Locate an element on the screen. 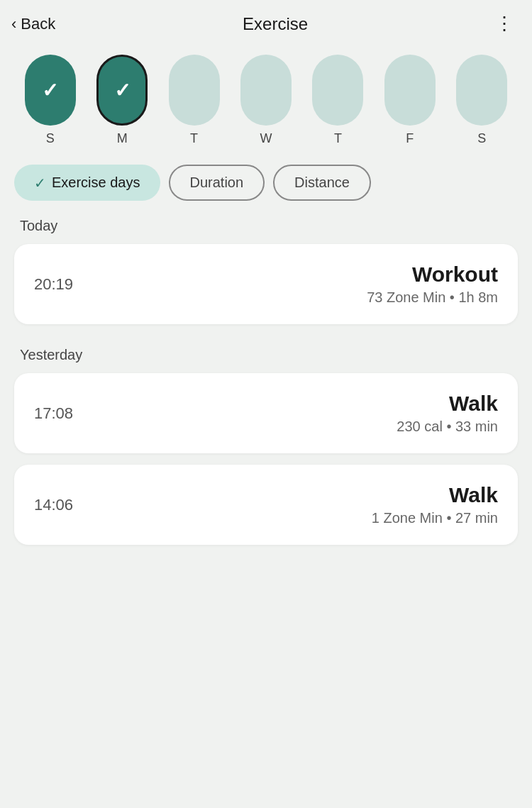  check-icon: ✓ is located at coordinates (40, 183).